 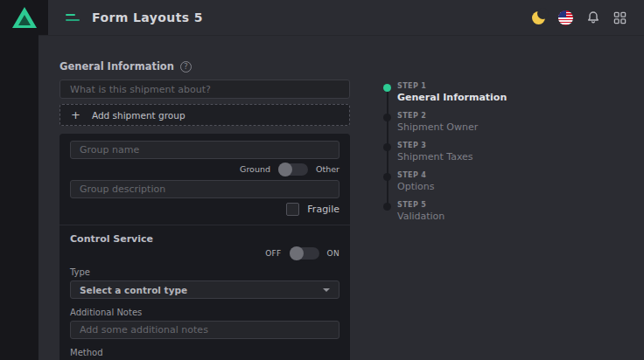 What do you see at coordinates (186, 66) in the screenshot?
I see `help-icon: ?` at bounding box center [186, 66].